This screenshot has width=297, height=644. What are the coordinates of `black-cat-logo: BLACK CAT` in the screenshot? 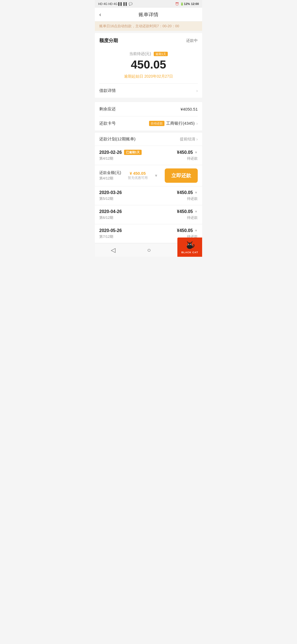 It's located at (190, 247).